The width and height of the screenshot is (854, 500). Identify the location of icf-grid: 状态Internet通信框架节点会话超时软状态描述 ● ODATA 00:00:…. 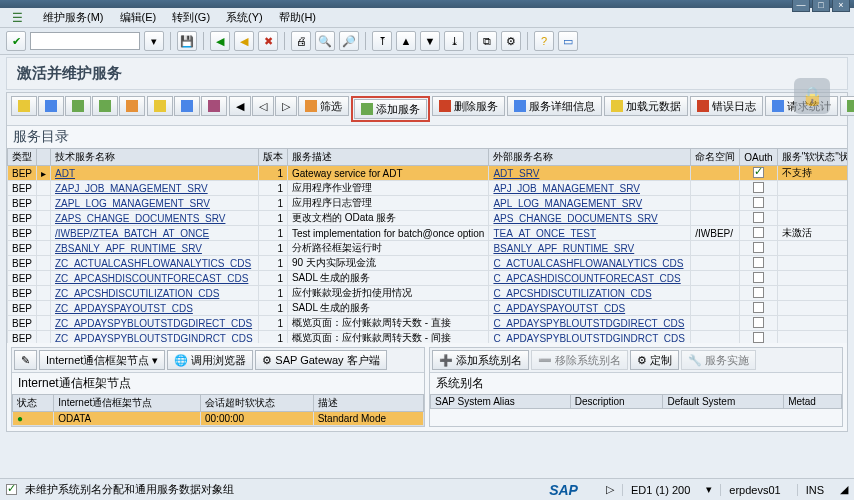
(218, 410).